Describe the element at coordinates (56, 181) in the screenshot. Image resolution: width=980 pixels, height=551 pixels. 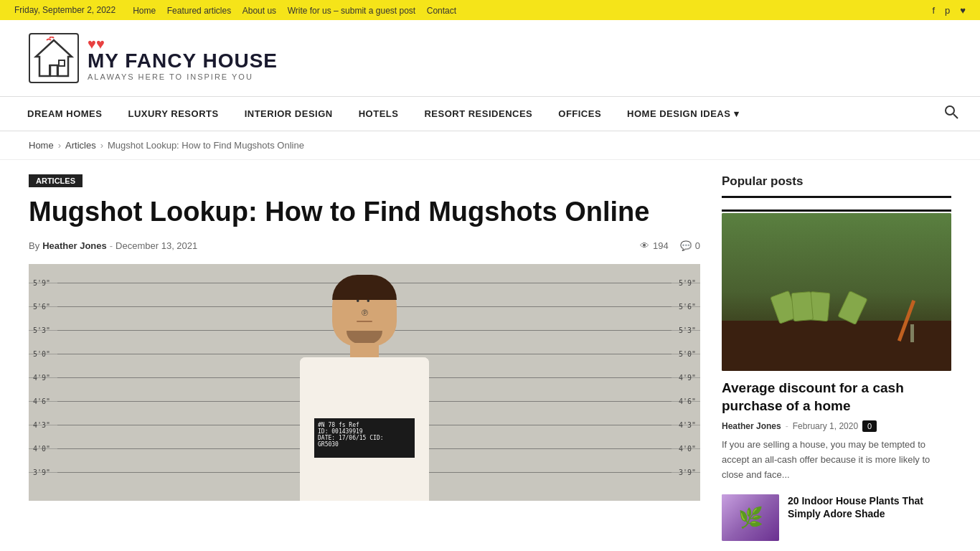
I see `article-tag: Articles` at that location.